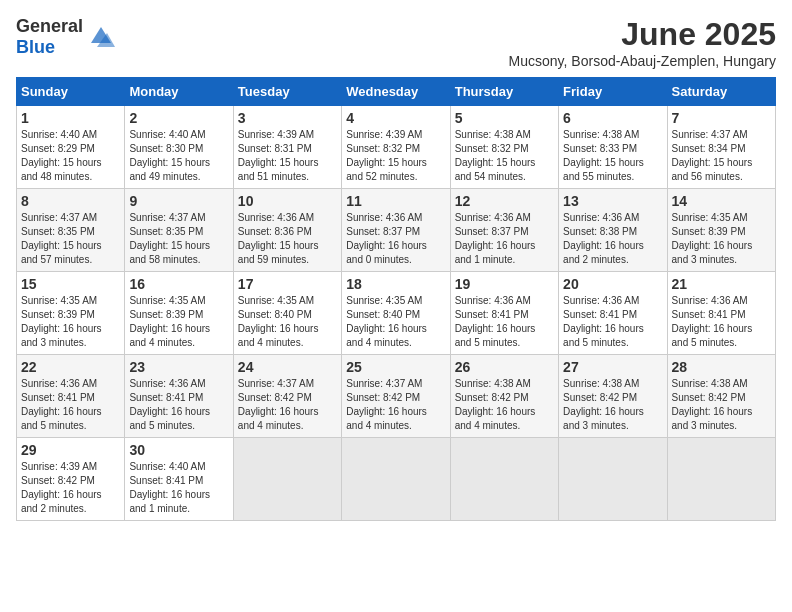  Describe the element at coordinates (71, 314) in the screenshot. I see `calendar-cell: 15Sunrise: 4:35 AMSunset: 8:39 PMDayligh…` at that location.